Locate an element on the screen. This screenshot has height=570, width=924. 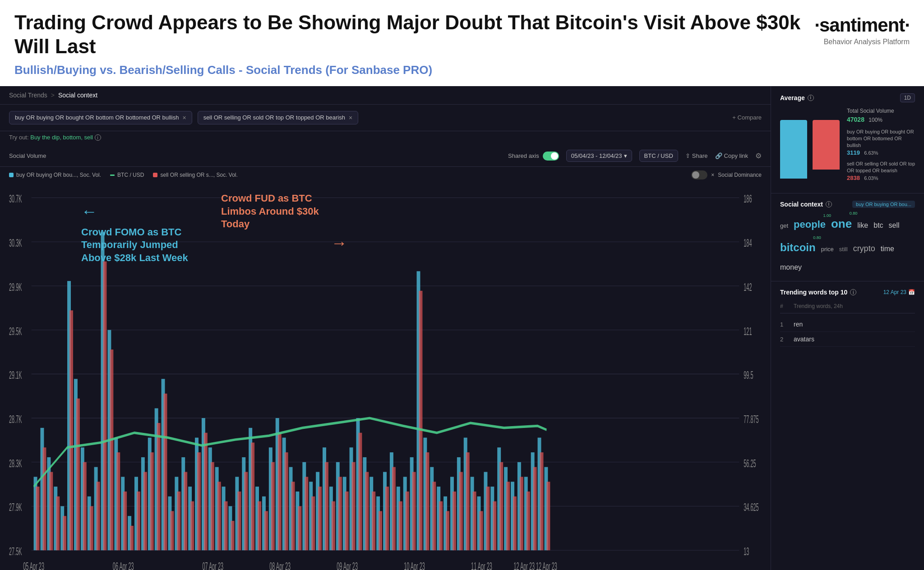
trending-row-1: 1 ren is located at coordinates (847, 325).